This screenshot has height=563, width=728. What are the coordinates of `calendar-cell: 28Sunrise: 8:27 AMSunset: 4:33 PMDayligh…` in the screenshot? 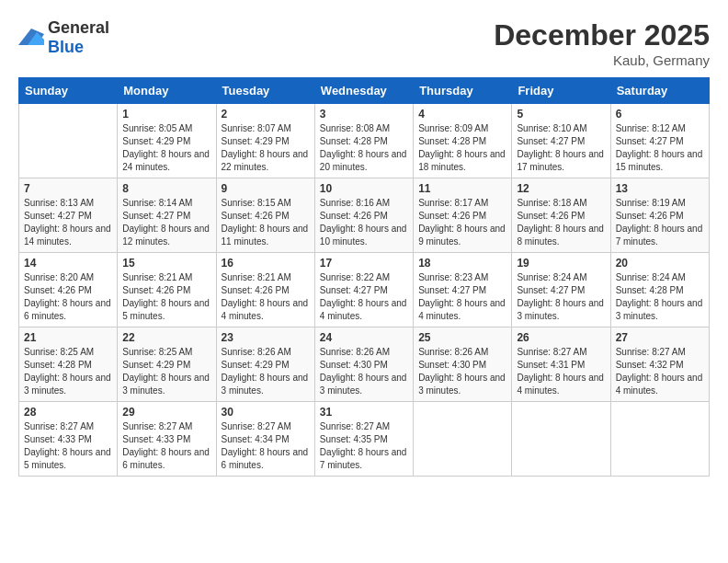 It's located at (68, 440).